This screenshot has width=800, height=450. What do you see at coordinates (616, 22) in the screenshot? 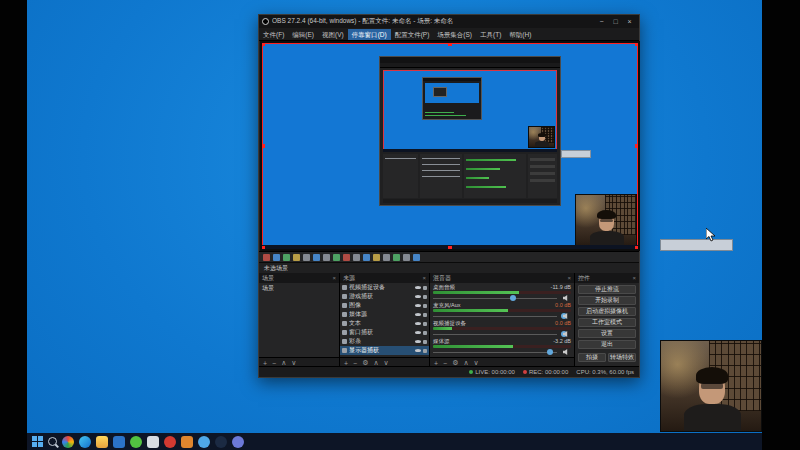
I see `maximize-button: □` at bounding box center [616, 22].